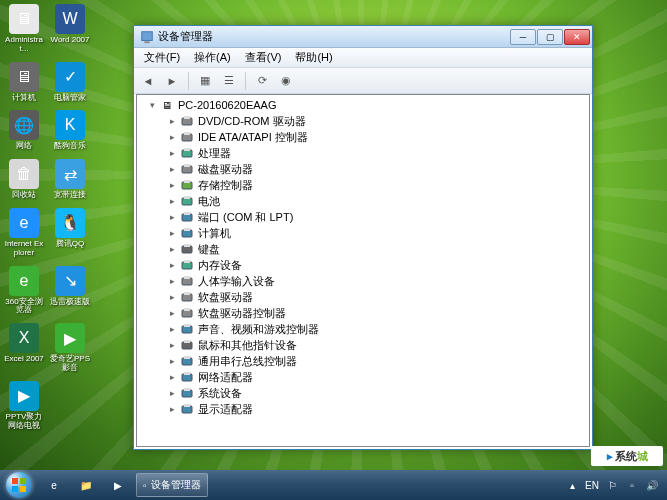 The height and width of the screenshot is (500, 667). I want to click on tree-node: ▸DVD/CD-ROM 驱动器, so click(366, 121).